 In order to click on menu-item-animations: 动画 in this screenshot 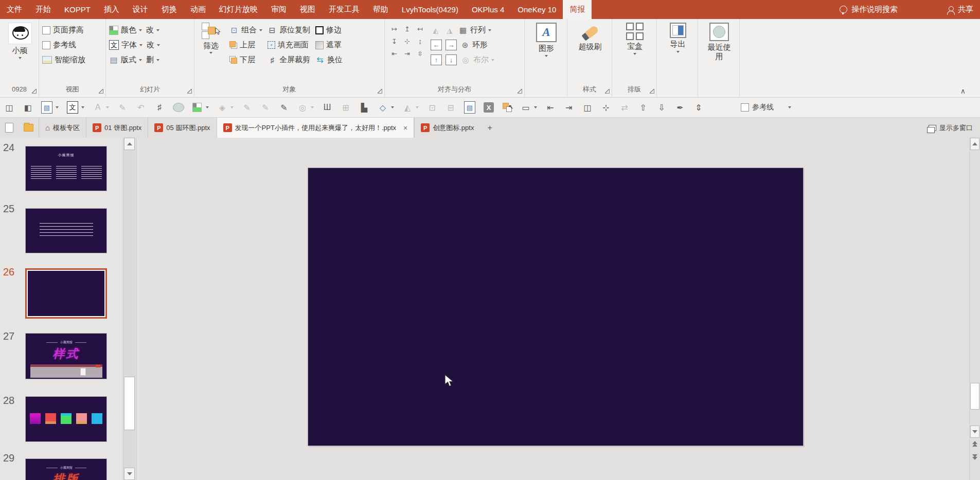, I will do `click(198, 9)`.